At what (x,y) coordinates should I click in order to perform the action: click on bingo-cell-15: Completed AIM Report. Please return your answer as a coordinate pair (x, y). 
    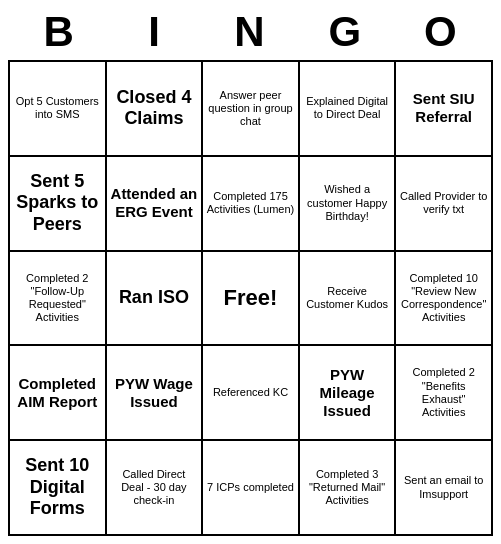
    Looking at the image, I should click on (58, 394).